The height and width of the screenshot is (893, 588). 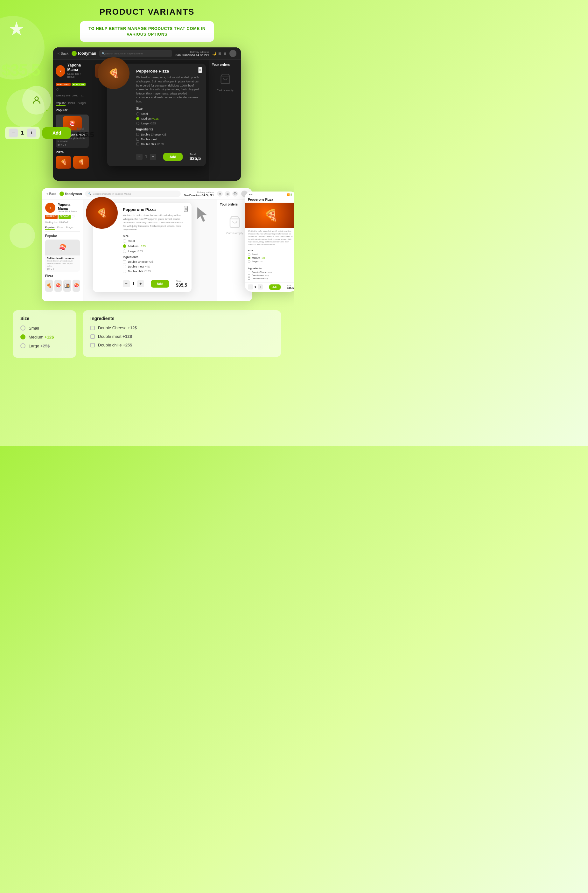 What do you see at coordinates (50, 208) in the screenshot?
I see `light-restaurant-logo: Y` at bounding box center [50, 208].